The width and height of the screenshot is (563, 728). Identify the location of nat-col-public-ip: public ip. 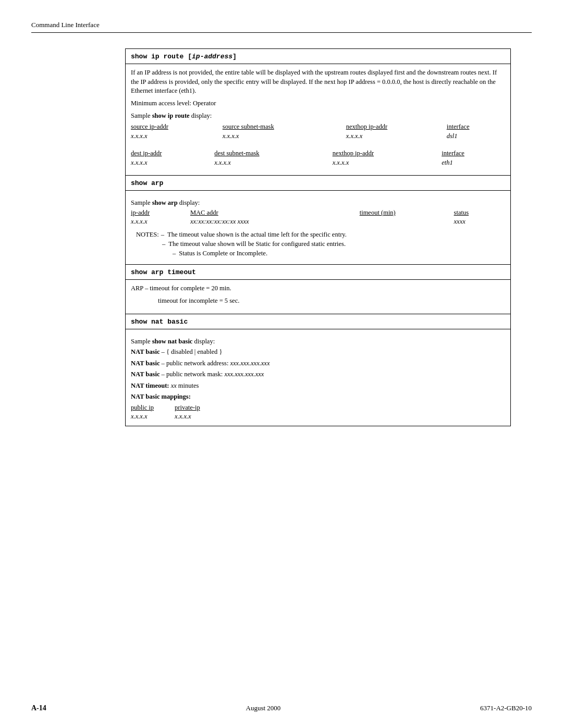
(153, 409).